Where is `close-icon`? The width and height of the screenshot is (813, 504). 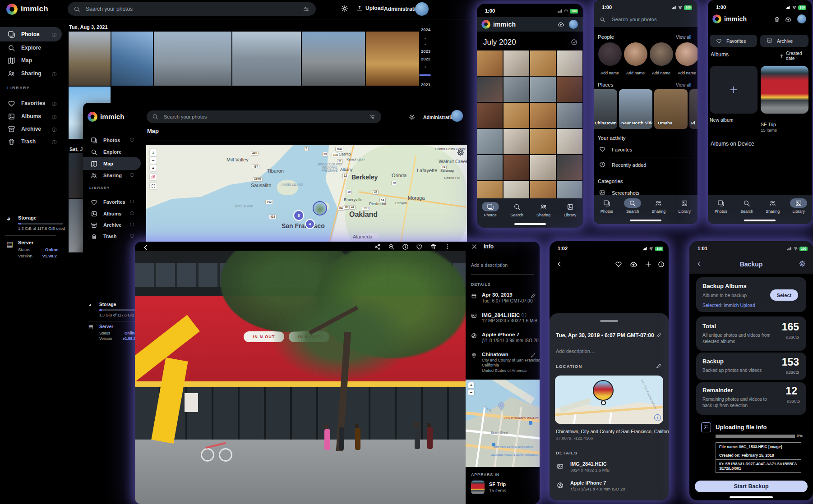
close-icon is located at coordinates (474, 247).